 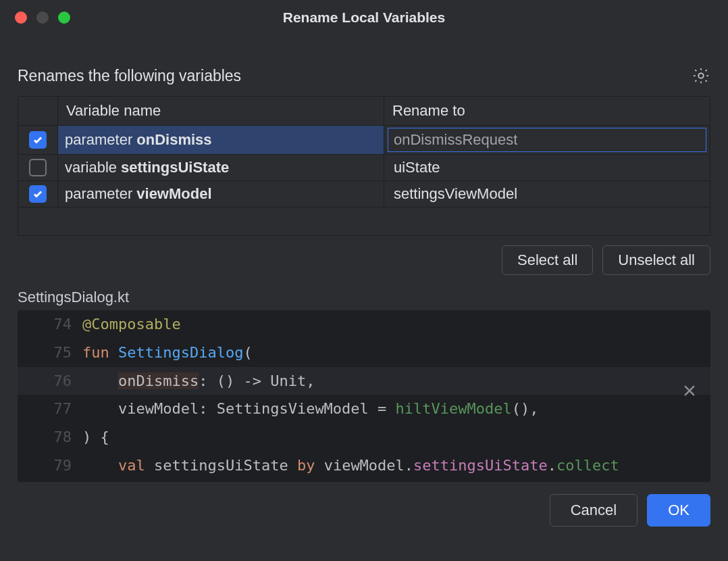 What do you see at coordinates (174, 140) in the screenshot?
I see `variable-name: onDismiss` at bounding box center [174, 140].